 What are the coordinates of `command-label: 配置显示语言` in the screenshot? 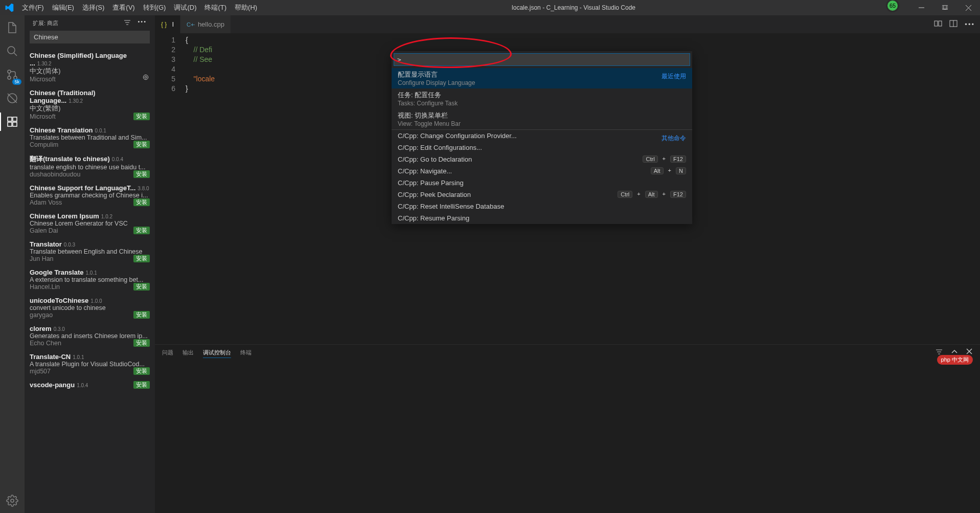 It's located at (542, 75).